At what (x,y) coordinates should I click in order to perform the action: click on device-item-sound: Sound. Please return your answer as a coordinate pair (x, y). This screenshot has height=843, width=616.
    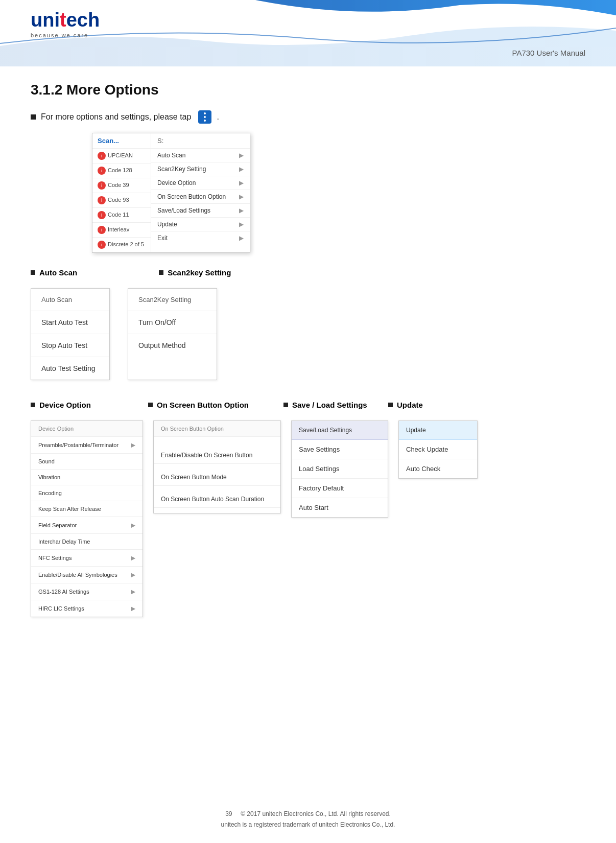
    Looking at the image, I should click on (87, 462).